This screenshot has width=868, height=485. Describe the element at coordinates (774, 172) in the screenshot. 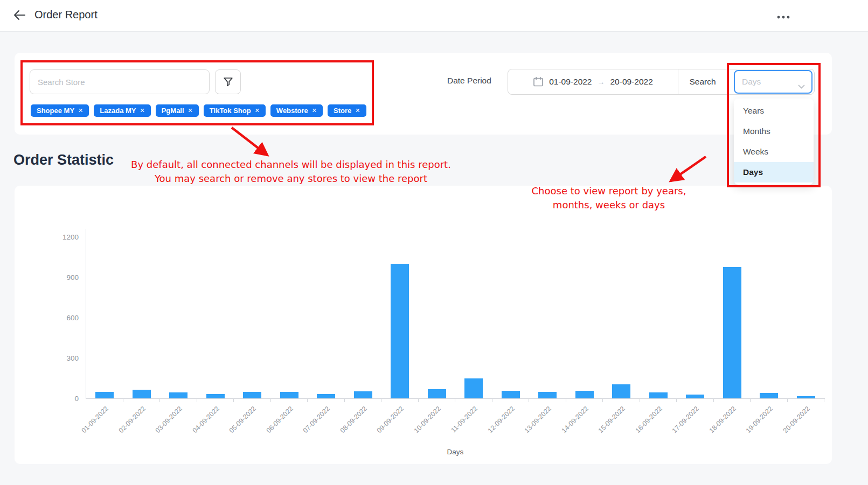

I see `period-option-days: Days` at that location.